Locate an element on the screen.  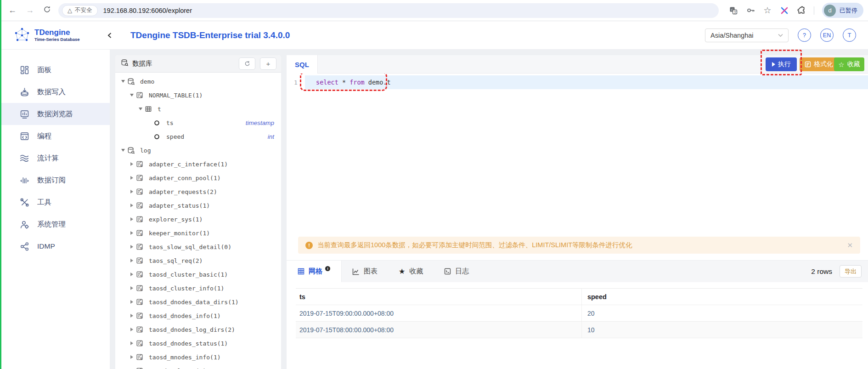
tab-sql: SQL is located at coordinates (302, 64).